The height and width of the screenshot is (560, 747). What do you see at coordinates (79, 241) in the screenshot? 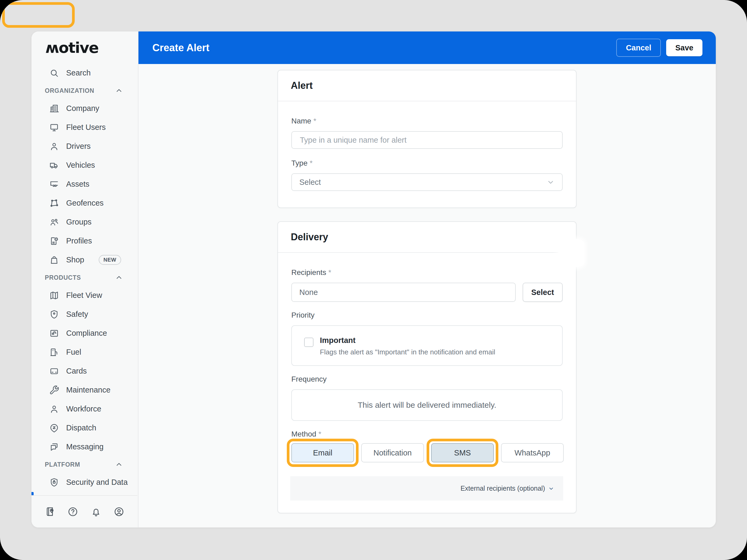
I see `sidebar-item-label: Profiles` at bounding box center [79, 241].